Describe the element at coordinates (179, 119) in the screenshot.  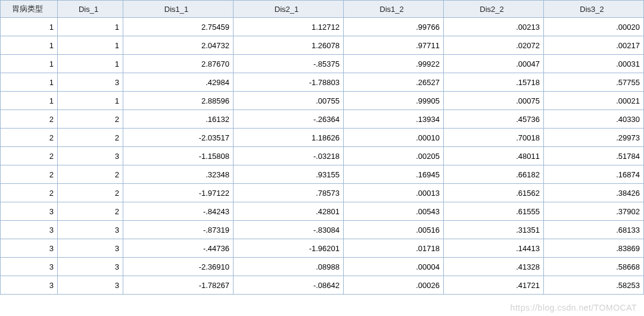
I see `table-cell: .16132` at that location.